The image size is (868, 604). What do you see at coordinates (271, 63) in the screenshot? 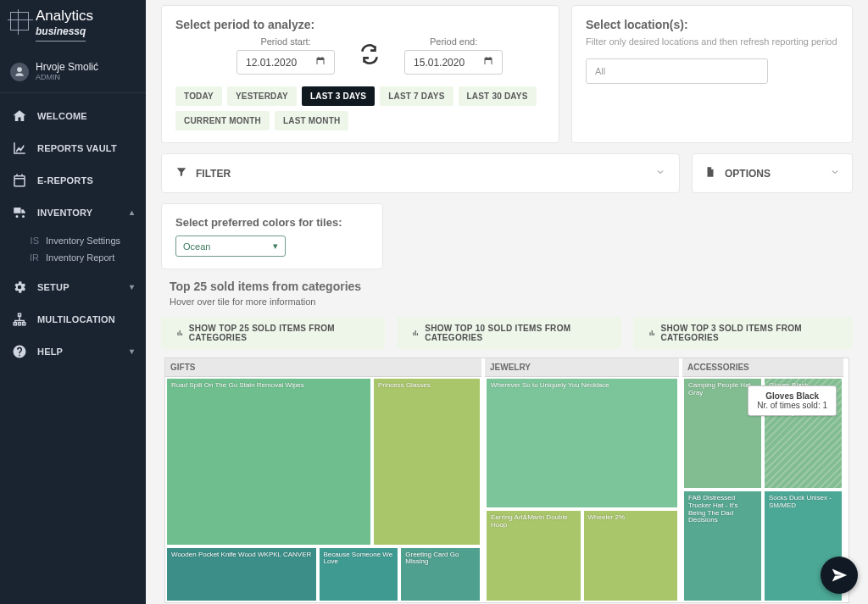
I see `period-start-value: 12.01.2020` at bounding box center [271, 63].